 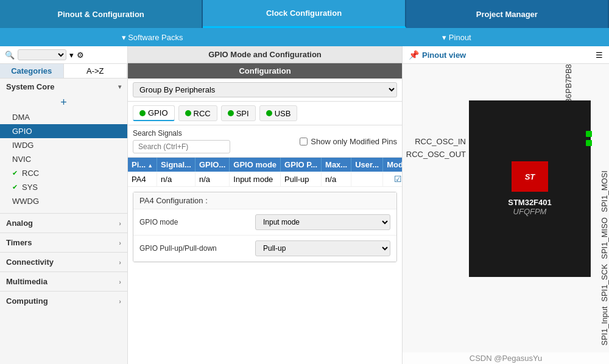 What do you see at coordinates (392, 179) in the screenshot?
I see `cell-mod: ☑` at bounding box center [392, 179].